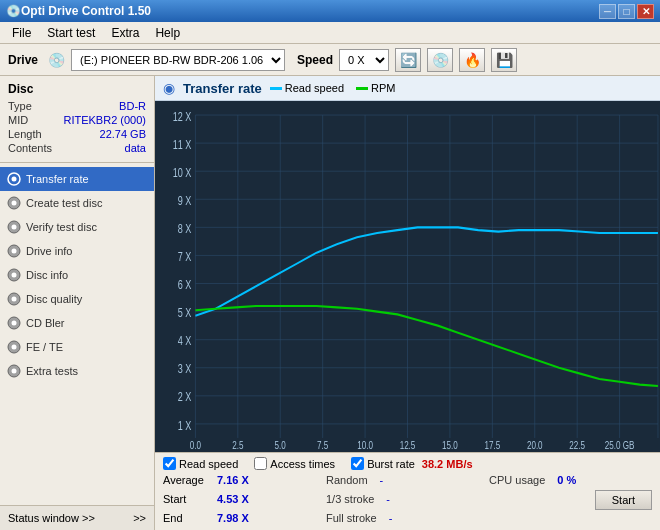 The width and height of the screenshot is (660, 530). Describe the element at coordinates (294, 464) in the screenshot. I see `cb-access-times: Access times` at that location.